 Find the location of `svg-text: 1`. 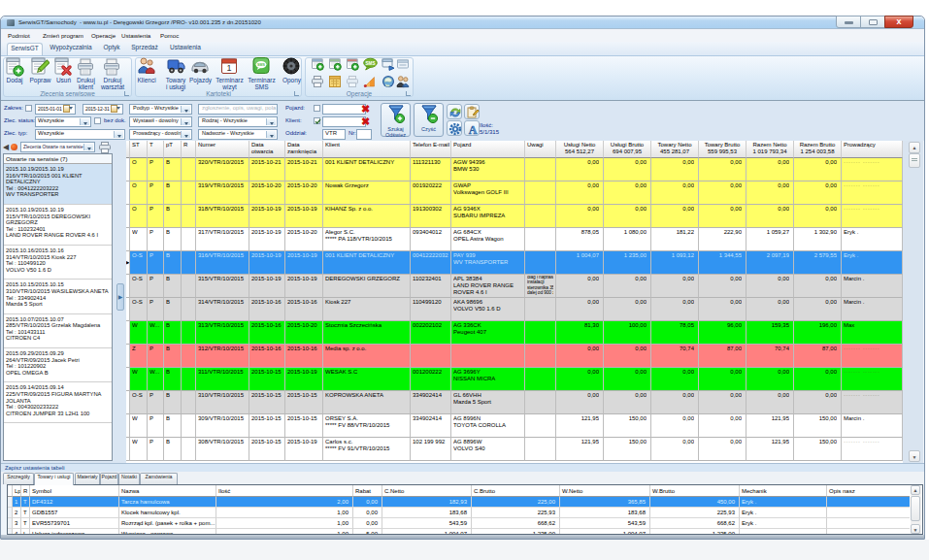

svg-text: 1 is located at coordinates (229, 68).